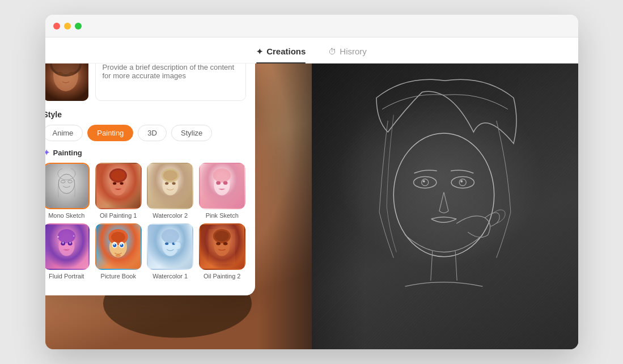 The width and height of the screenshot is (623, 364). What do you see at coordinates (170, 247) in the screenshot?
I see `style-thumb-watercolor1` at bounding box center [170, 247].